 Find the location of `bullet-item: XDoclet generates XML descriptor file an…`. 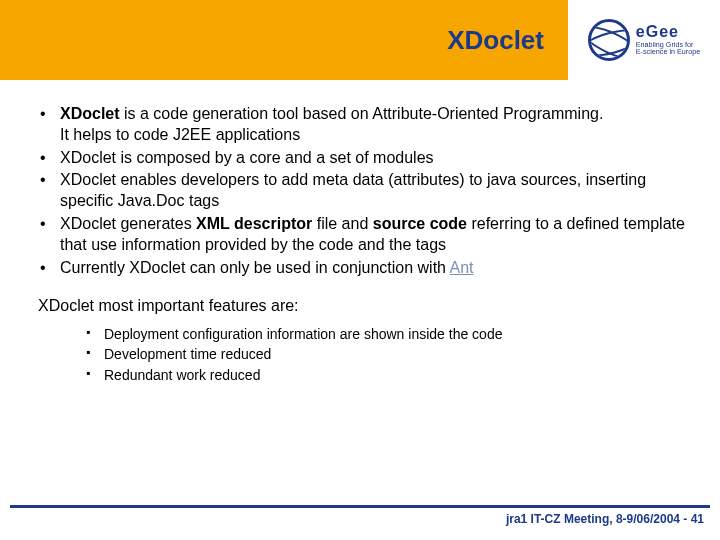

bullet-item: XDoclet generates XML descriptor file an… is located at coordinates (364, 235).